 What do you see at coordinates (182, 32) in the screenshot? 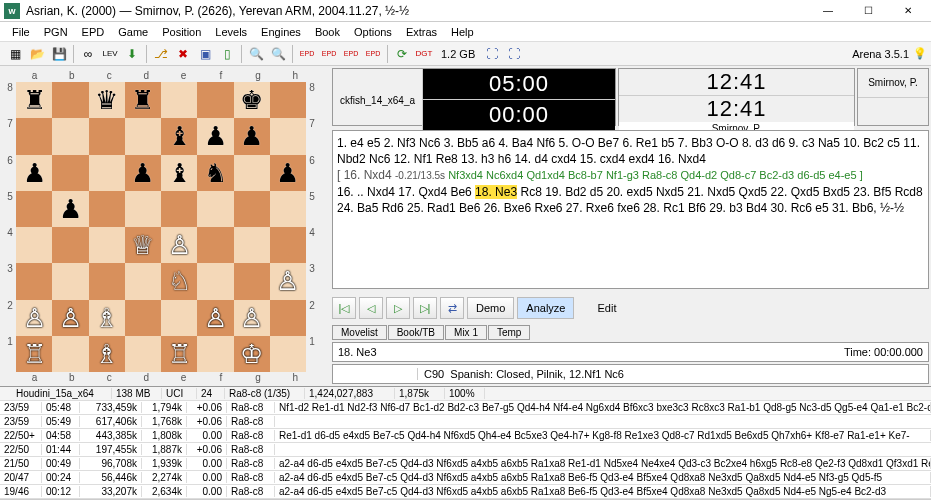
I see `menu-position: Position` at bounding box center [182, 32].